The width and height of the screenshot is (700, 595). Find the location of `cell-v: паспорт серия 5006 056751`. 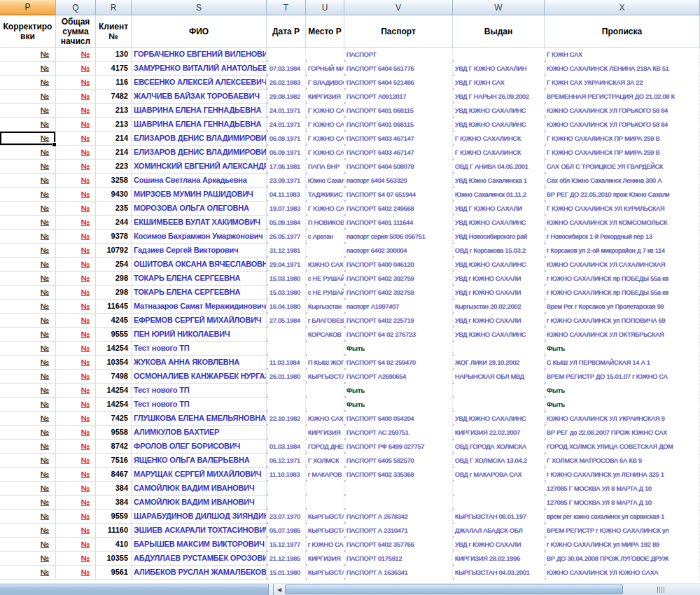

cell-v: паспорт серия 5006 056751 is located at coordinates (399, 237).